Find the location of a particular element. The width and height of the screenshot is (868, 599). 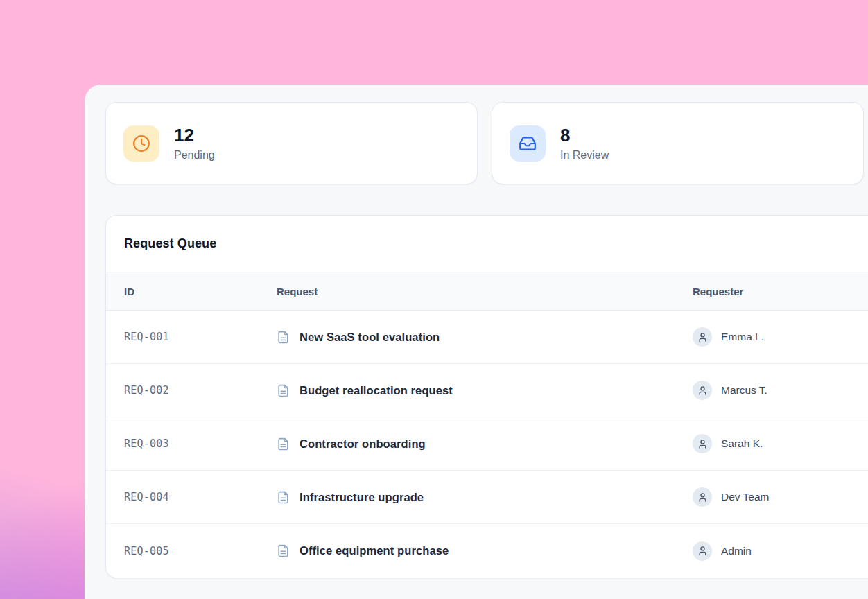

stat-value: 8 is located at coordinates (584, 136).